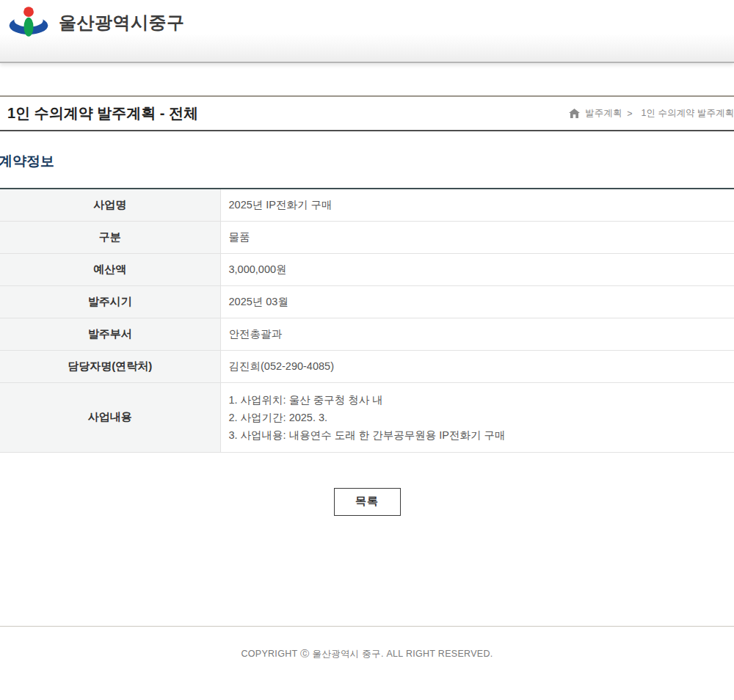 The image size is (734, 700). What do you see at coordinates (477, 269) in the screenshot?
I see `row-value: 3,000,000원` at bounding box center [477, 269].